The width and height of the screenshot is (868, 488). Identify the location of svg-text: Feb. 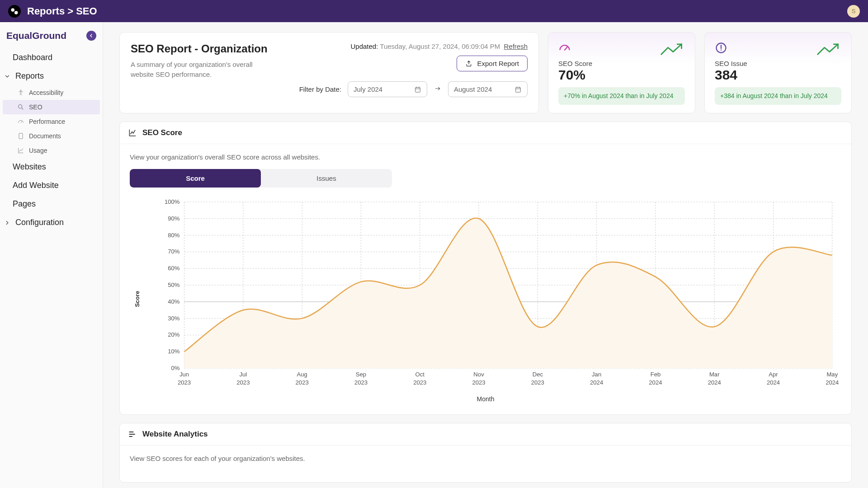
(656, 374).